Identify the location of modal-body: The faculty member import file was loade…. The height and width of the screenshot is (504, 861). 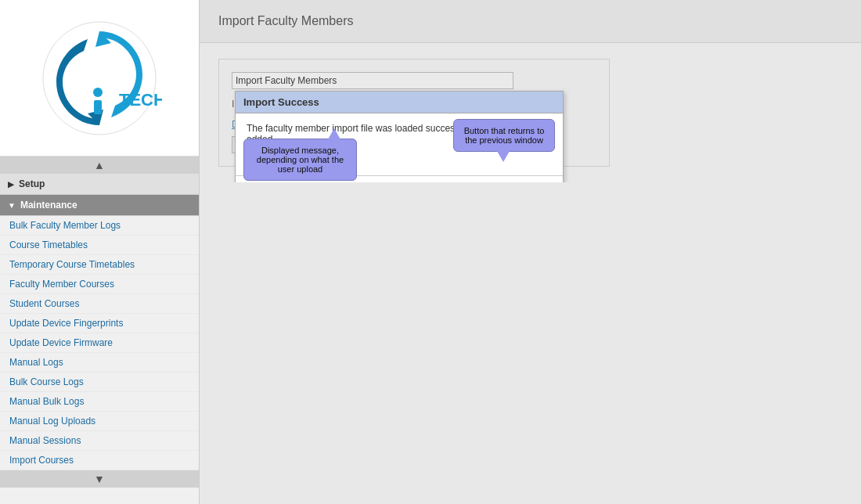
(399, 145).